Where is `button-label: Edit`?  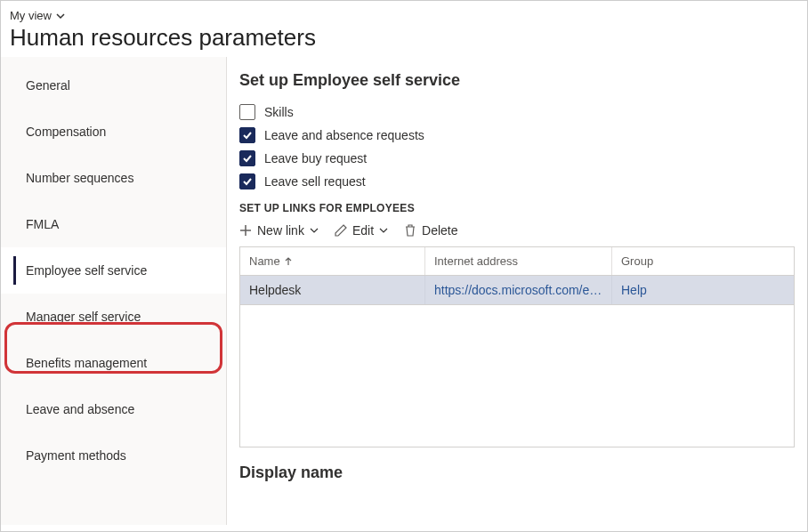 button-label: Edit is located at coordinates (363, 230).